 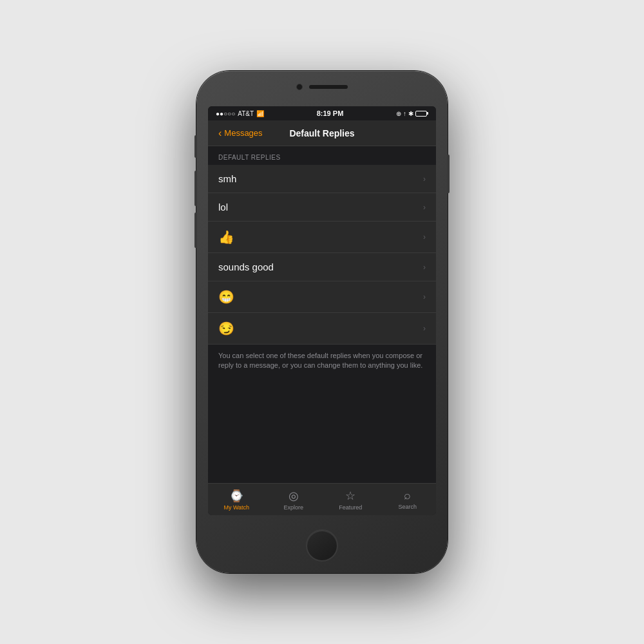 I want to click on chevron-icon-lol: ›, so click(x=424, y=207).